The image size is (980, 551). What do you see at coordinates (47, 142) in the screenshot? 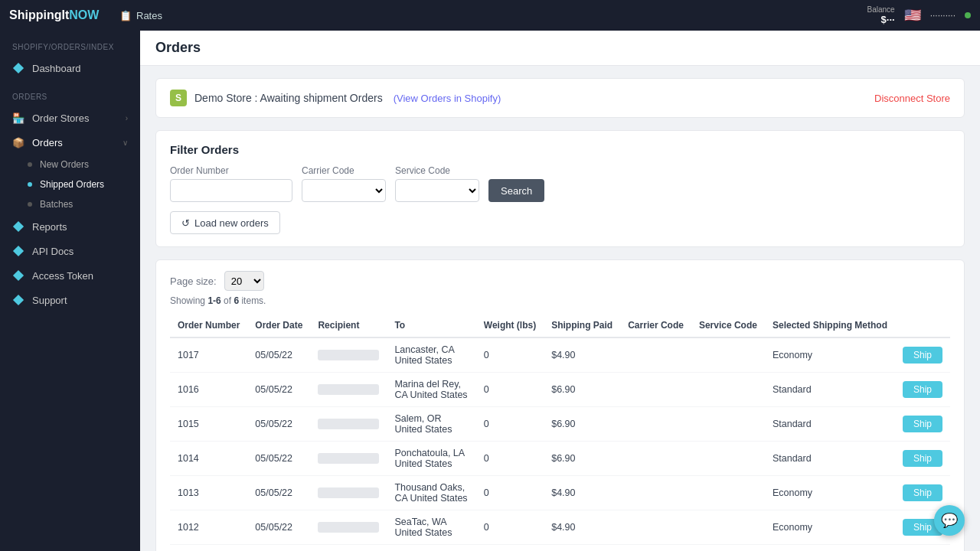
I see `sidebar-orders-label: Orders` at bounding box center [47, 142].